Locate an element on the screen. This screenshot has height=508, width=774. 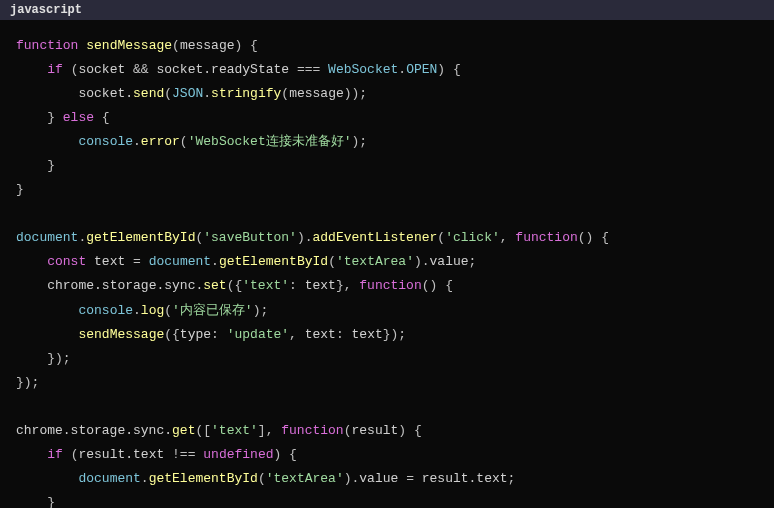
code-token: = is located at coordinates (410, 478).